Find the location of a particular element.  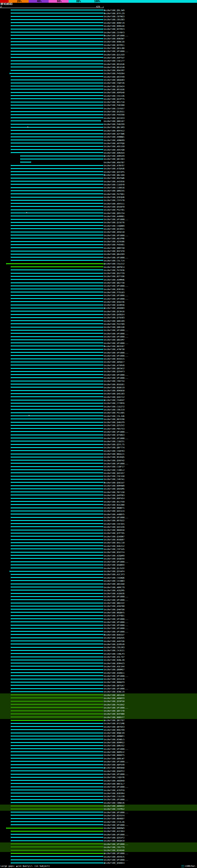

hit-label: UniRef100_B8YE98 is located at coordinates (114, 419).